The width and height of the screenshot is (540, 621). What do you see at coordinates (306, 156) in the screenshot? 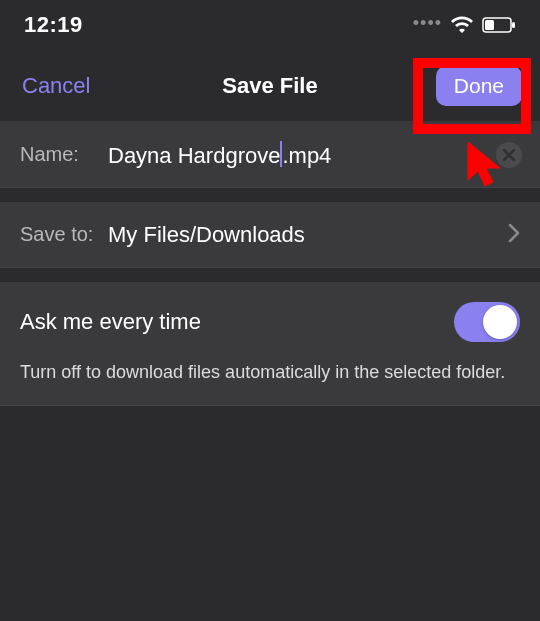
I see `filename-after-caret: .mp4` at bounding box center [306, 156].